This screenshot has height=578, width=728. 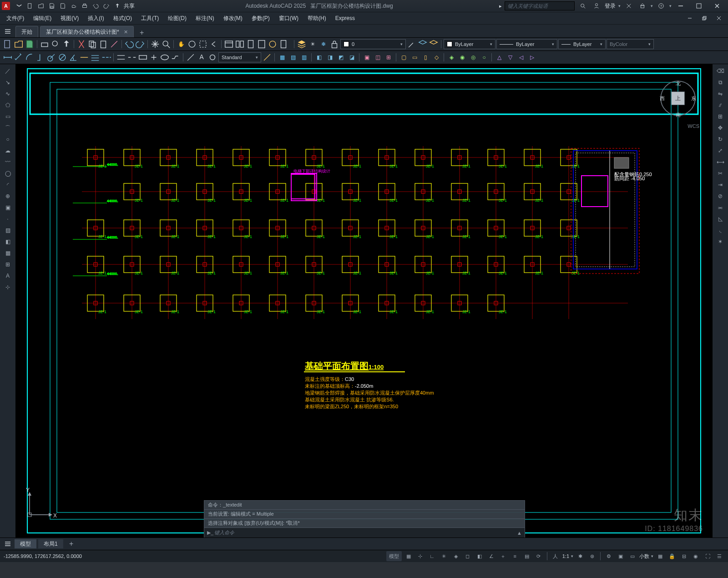 I want to click on isodraft-icon: ◈, so click(x=456, y=556).